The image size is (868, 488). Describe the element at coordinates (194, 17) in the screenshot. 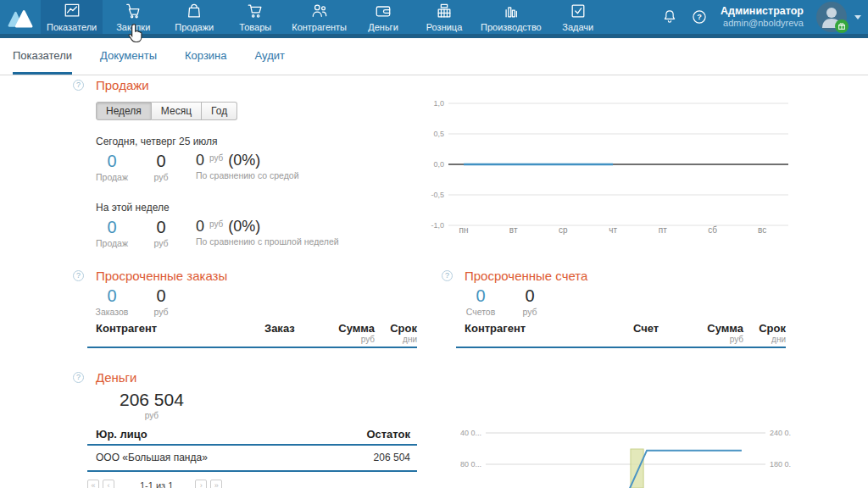

I see `nav-item-sales: Продажи` at that location.